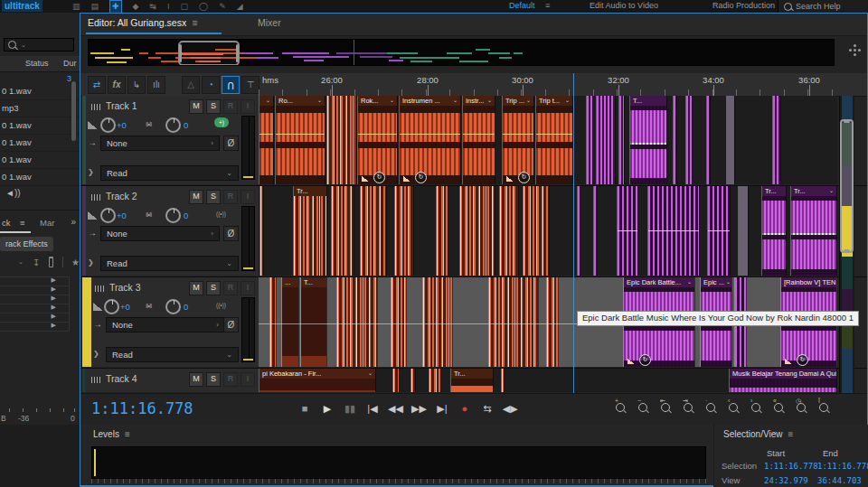 The width and height of the screenshot is (868, 487). Describe the element at coordinates (472, 380) in the screenshot. I see `audio-clip: Tr...` at that location.